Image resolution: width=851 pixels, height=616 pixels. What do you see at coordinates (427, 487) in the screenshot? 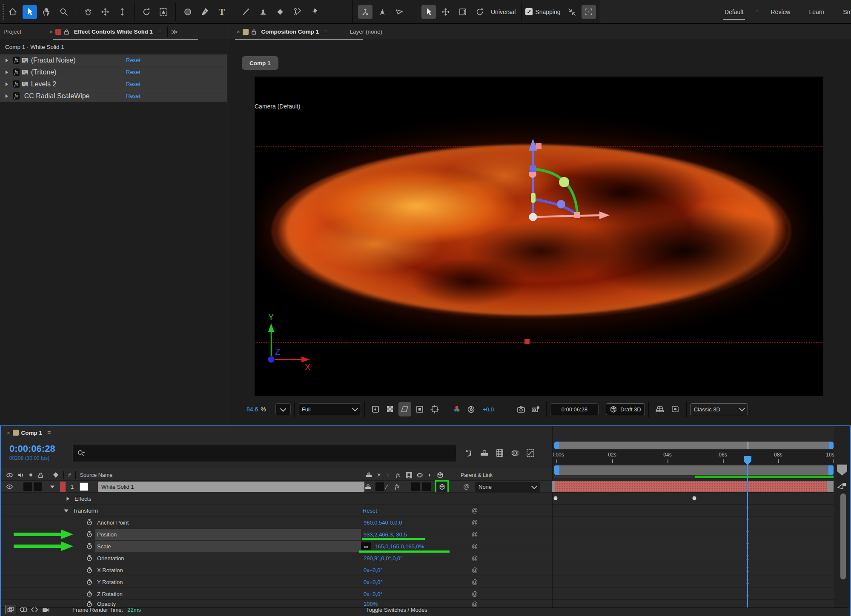
I see `layer-motion-blur-toggle` at bounding box center [427, 487].